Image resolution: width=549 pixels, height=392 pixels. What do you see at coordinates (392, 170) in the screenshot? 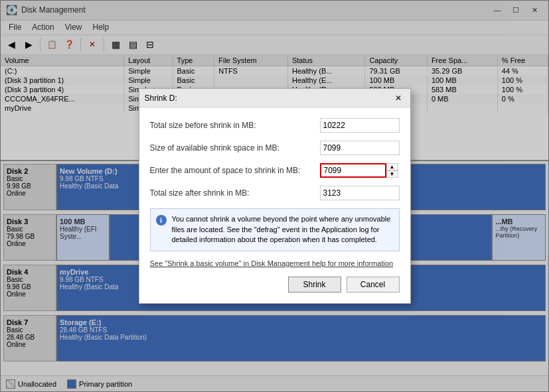
I see `spin-buttons: ▲ ▼` at bounding box center [392, 170].